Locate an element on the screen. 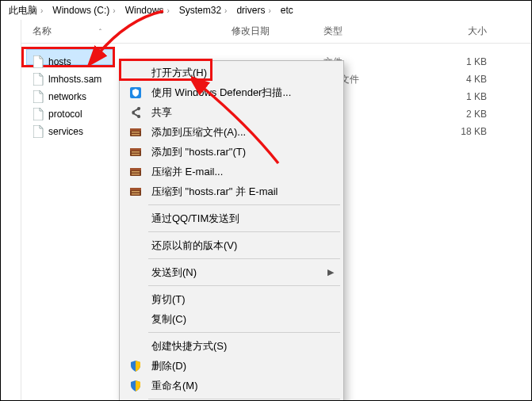  file-name-label: services is located at coordinates (66, 132).